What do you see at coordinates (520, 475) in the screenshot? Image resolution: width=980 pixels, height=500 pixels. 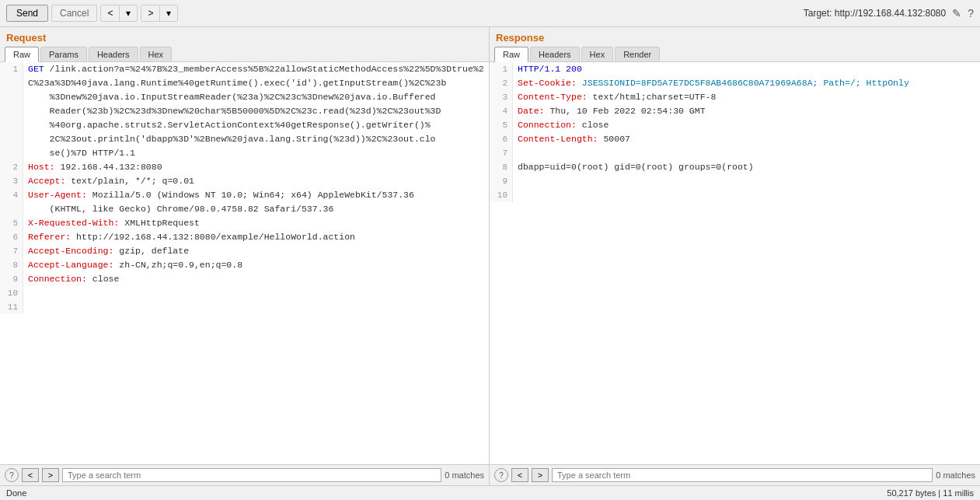 I see `response-search-prev-button: <` at bounding box center [520, 475].